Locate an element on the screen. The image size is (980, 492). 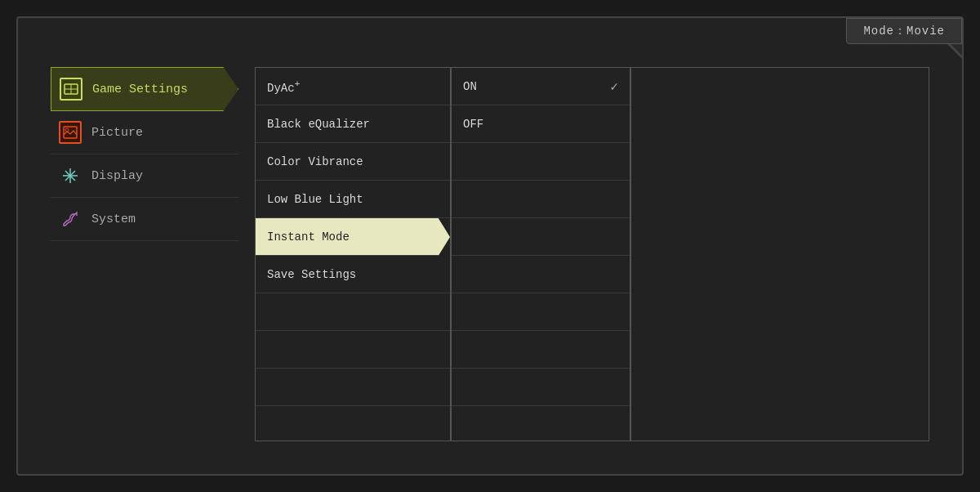
sidebar-display-label: Display is located at coordinates (118, 177).